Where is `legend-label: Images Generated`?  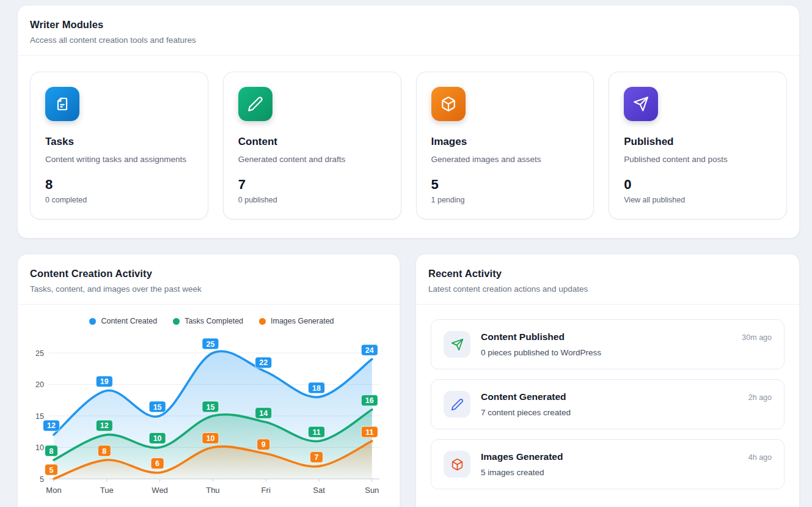
legend-label: Images Generated is located at coordinates (302, 321).